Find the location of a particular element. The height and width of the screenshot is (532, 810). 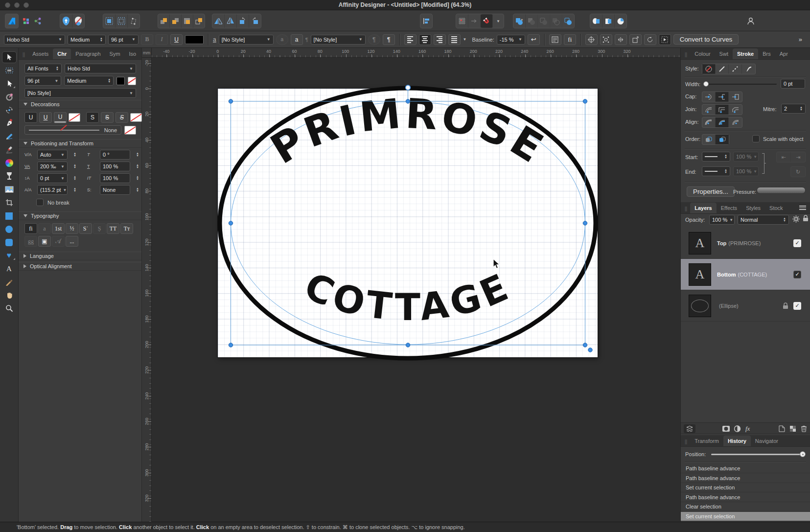

hscale-field: 100 % is located at coordinates (115, 166).